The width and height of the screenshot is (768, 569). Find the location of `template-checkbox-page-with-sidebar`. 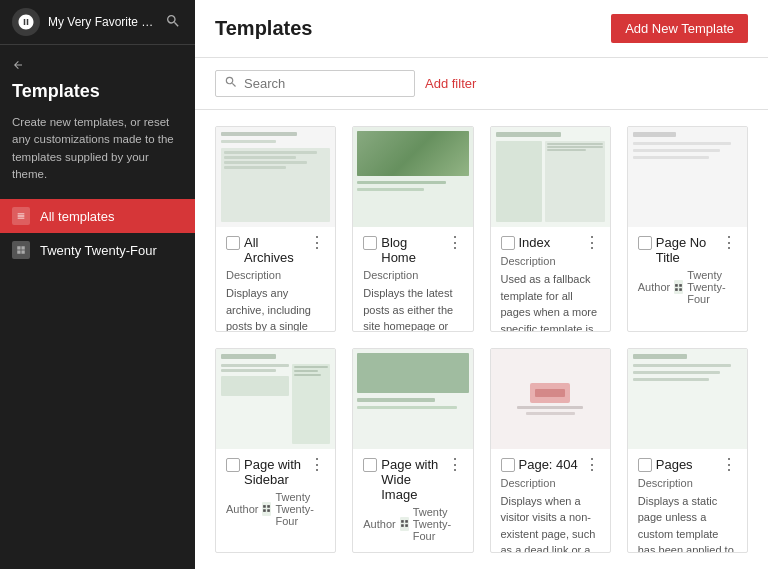

template-checkbox-page-with-sidebar is located at coordinates (233, 465).